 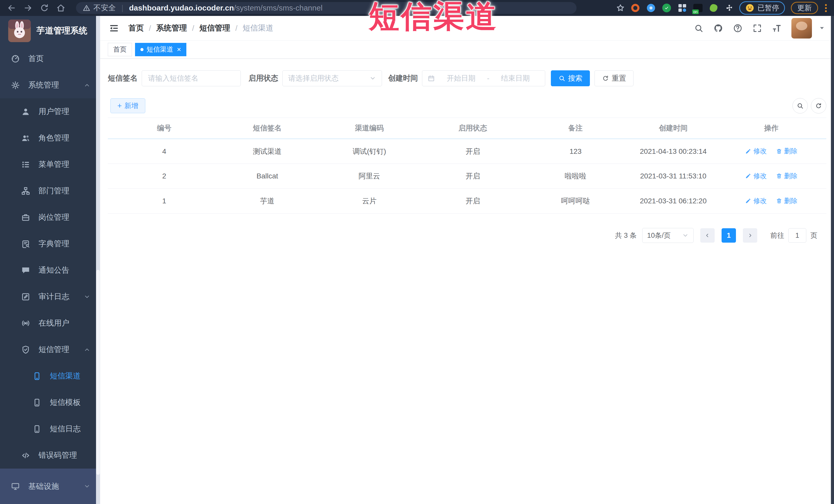 What do you see at coordinates (28, 8) in the screenshot?
I see `forward-icon` at bounding box center [28, 8].